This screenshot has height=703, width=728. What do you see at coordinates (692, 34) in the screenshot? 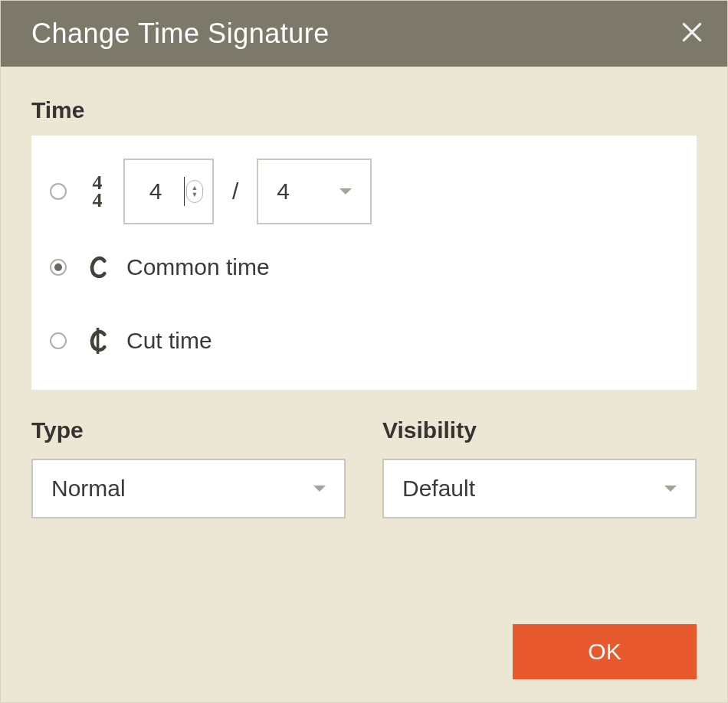
I see `close-icon` at bounding box center [692, 34].